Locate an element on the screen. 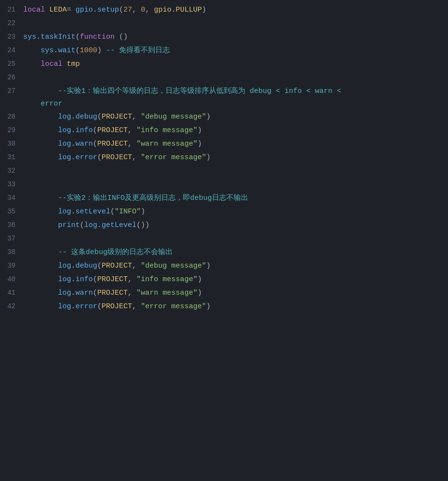 The image size is (448, 481). line-number: 38 is located at coordinates (12, 253).